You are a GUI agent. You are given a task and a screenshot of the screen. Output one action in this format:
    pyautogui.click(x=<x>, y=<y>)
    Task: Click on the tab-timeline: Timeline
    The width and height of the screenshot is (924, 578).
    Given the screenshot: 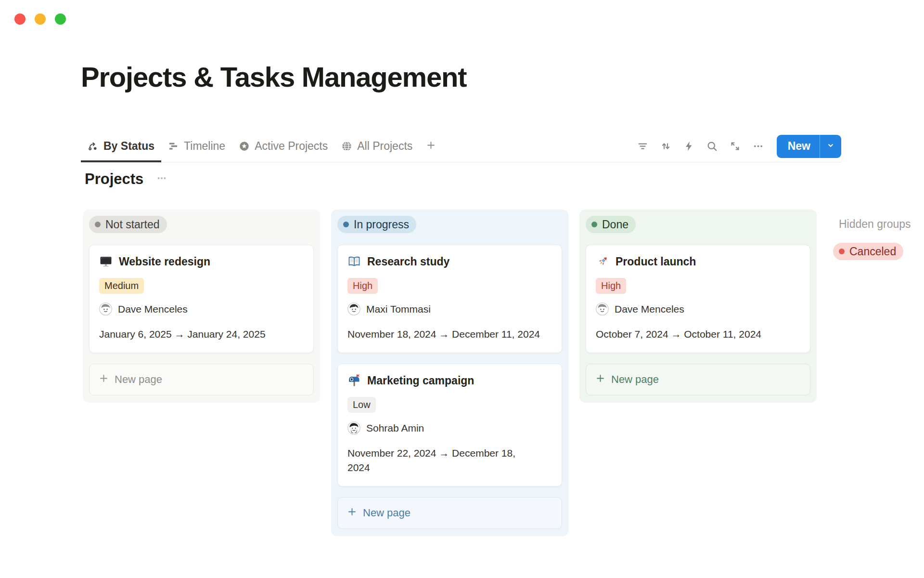 What is the action you would take?
    pyautogui.click(x=196, y=146)
    